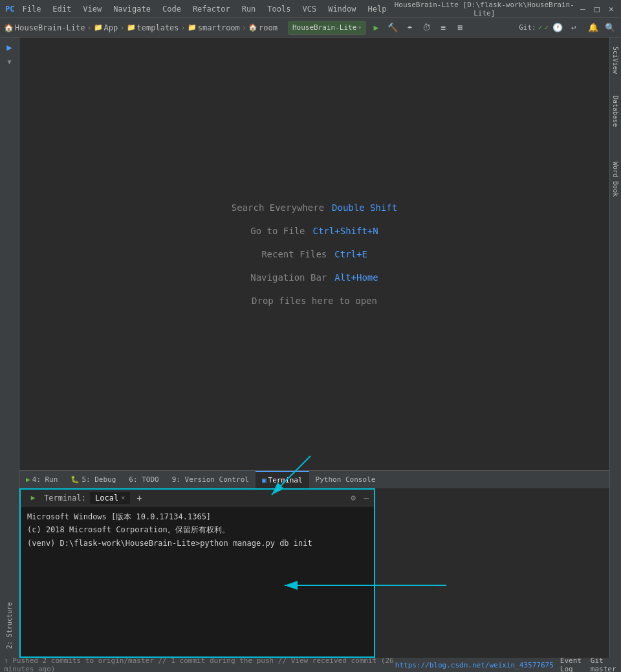  What do you see at coordinates (460, 28) in the screenshot?
I see `extra-button: ⊞` at bounding box center [460, 28].